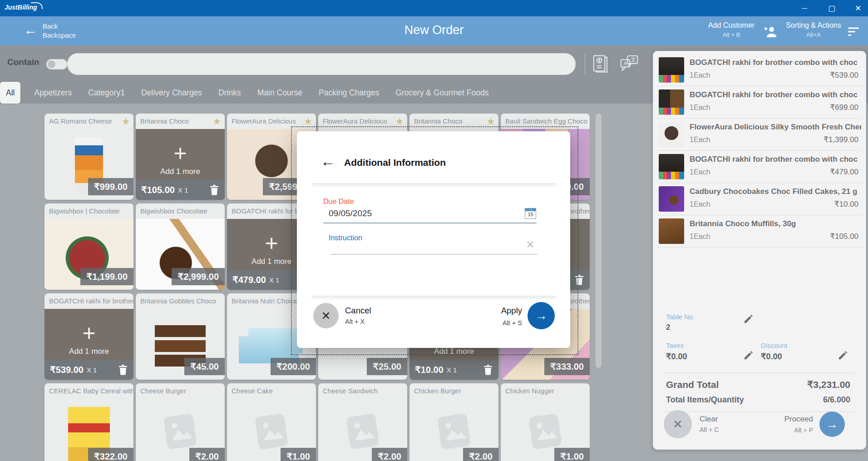  I want to click on search-input, so click(321, 64).